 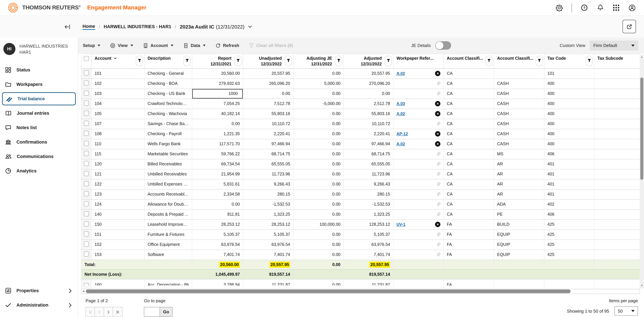 What do you see at coordinates (469, 61) in the screenshot?
I see `column-header-class1: Account Classifi...` at bounding box center [469, 61].